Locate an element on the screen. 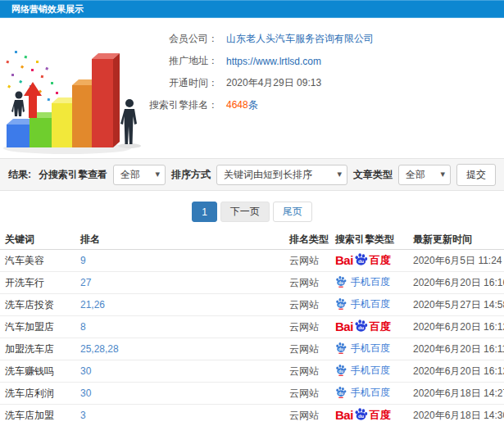 The height and width of the screenshot is (426, 504). rank-cell: 21,26 is located at coordinates (180, 305).